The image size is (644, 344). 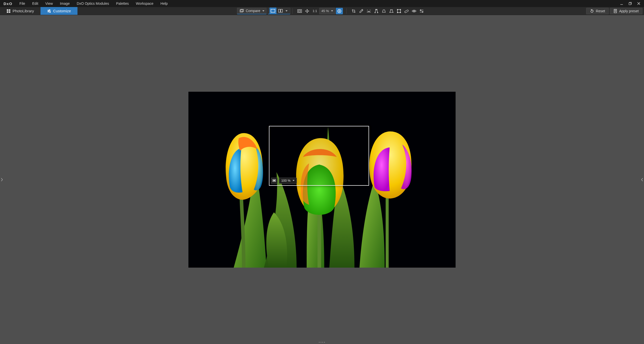 I want to click on preset-icon, so click(x=615, y=11).